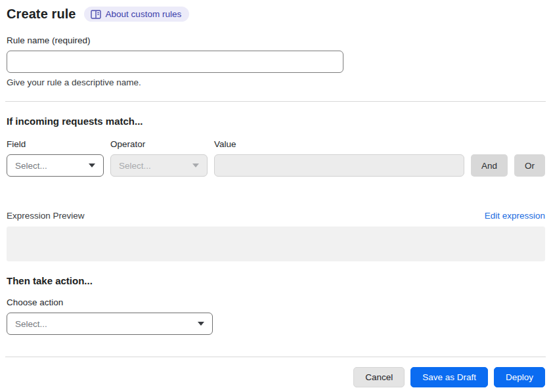 Image resolution: width=551 pixels, height=392 pixels. Describe the element at coordinates (175, 62) in the screenshot. I see `rule-name-input` at that location.